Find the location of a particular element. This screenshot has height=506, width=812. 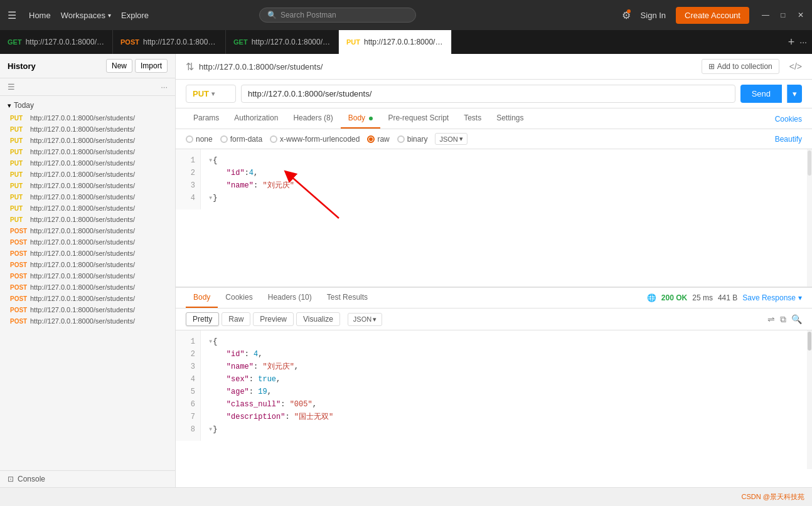

radio-none is located at coordinates (190, 139).